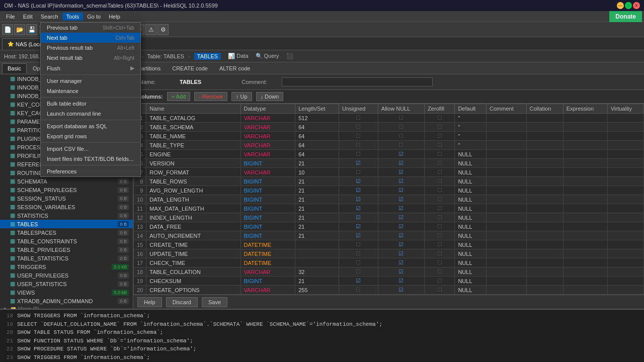  What do you see at coordinates (389, 281) in the screenshot?
I see `table-row: 19 21 ☑ ☑ ☐ NULL` at bounding box center [389, 281].